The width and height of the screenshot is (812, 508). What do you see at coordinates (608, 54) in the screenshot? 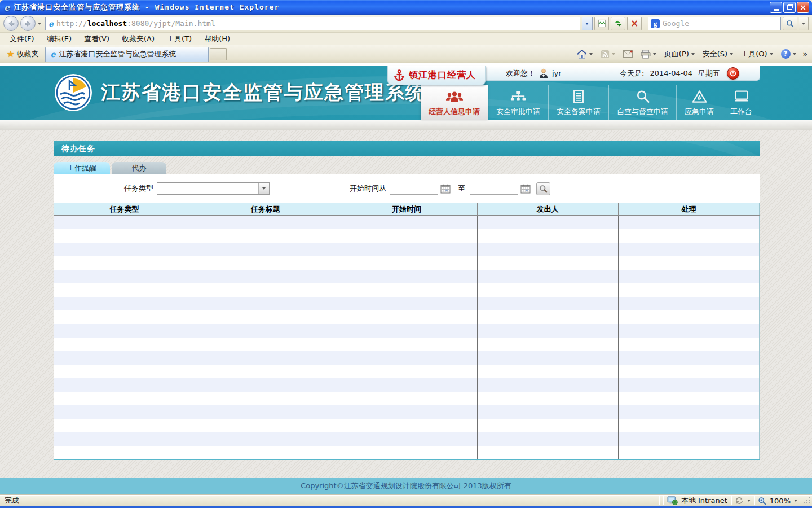
I see `feeds-button` at bounding box center [608, 54].